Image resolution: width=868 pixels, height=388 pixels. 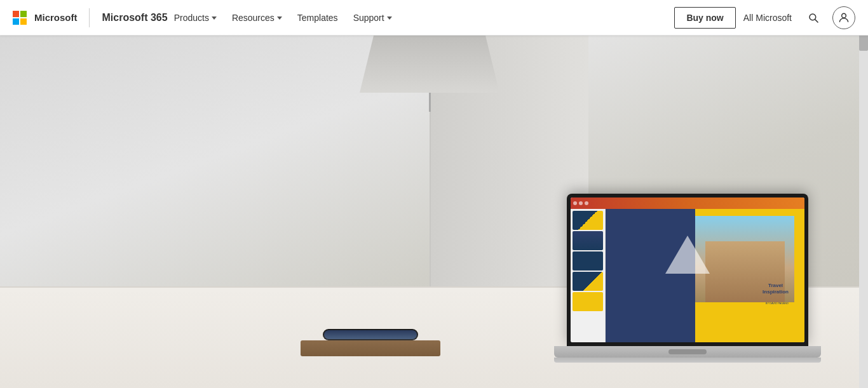 What do you see at coordinates (768, 18) in the screenshot?
I see `all-microsoft-label: All Microsoft` at bounding box center [768, 18].